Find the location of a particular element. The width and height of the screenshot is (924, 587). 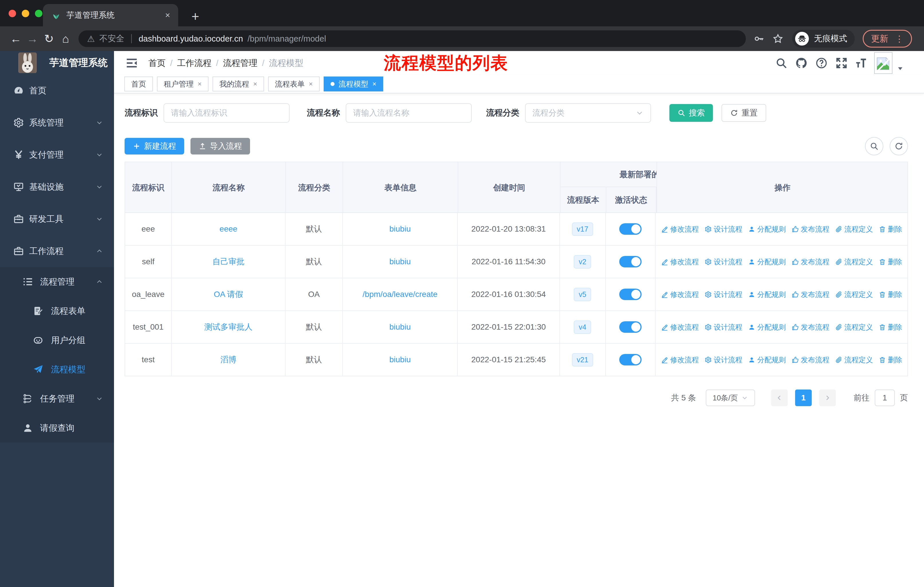

refresh-table-button is located at coordinates (899, 146).